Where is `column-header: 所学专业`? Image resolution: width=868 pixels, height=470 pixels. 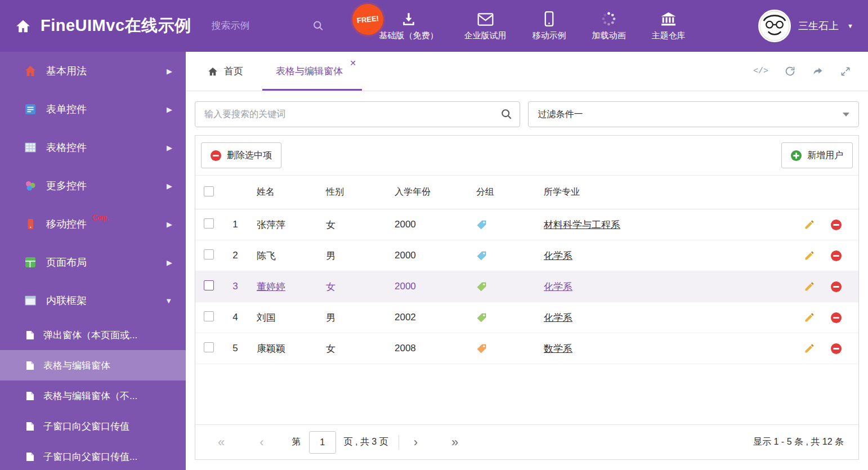
column-header: 所学专业 is located at coordinates (666, 193).